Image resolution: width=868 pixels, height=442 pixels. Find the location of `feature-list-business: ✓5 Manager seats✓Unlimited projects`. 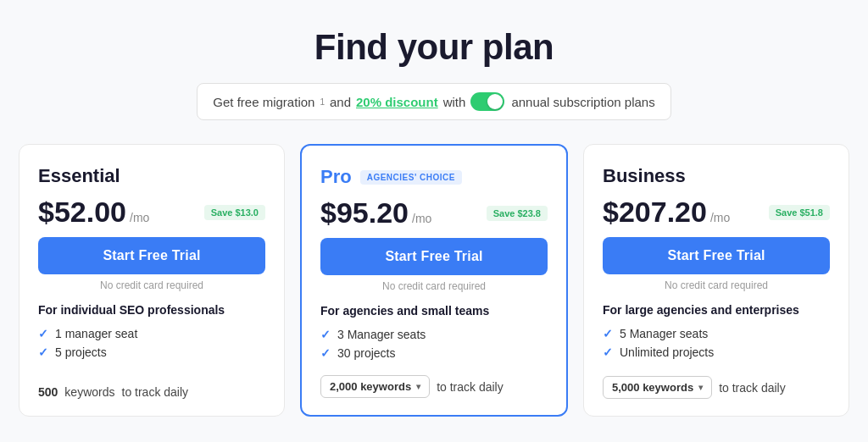

feature-list-business: ✓5 Manager seats✓Unlimited projects is located at coordinates (716, 343).